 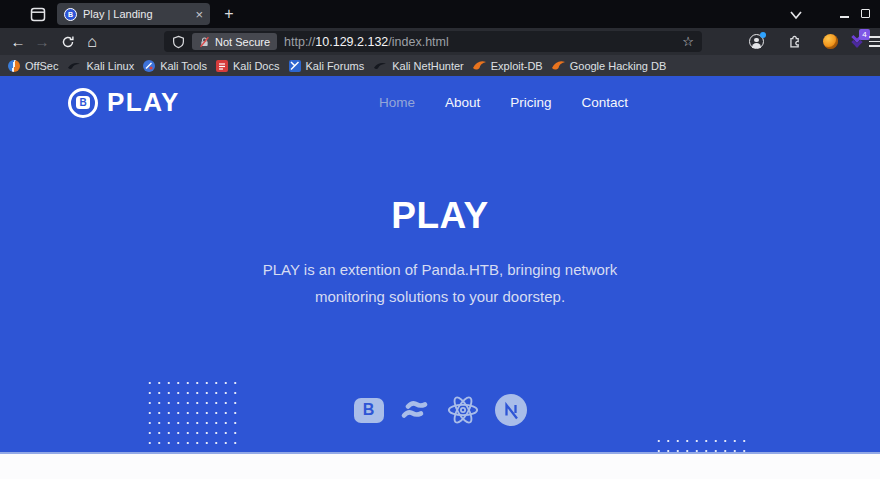 What do you see at coordinates (38, 14) in the screenshot?
I see `firefox-view-button` at bounding box center [38, 14].